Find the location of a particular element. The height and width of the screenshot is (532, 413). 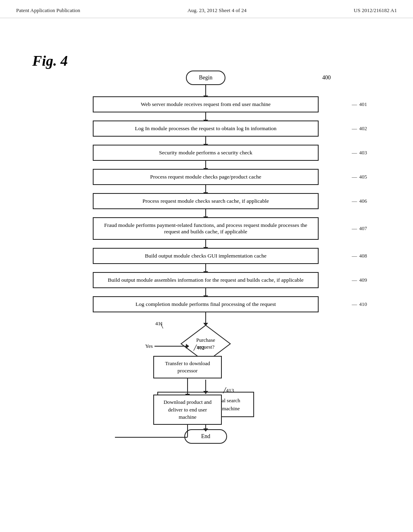

node-410: Log completion module performs final pro… is located at coordinates (206, 304).